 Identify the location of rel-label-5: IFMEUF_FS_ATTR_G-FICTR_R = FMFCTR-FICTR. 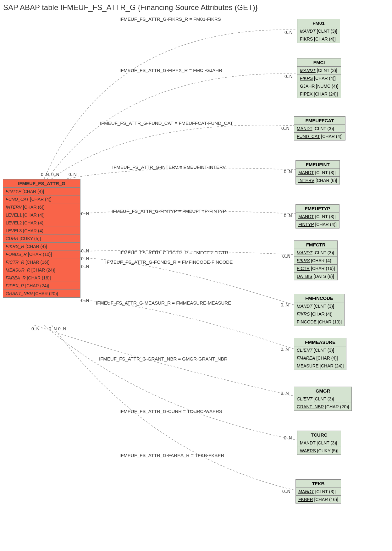
(174, 253).